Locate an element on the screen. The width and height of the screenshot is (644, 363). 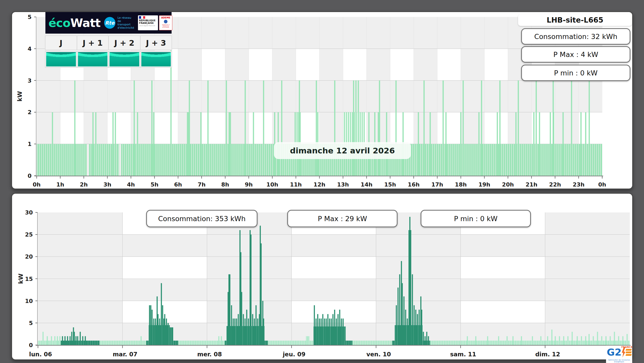
svg-text: 10h is located at coordinates (272, 185).